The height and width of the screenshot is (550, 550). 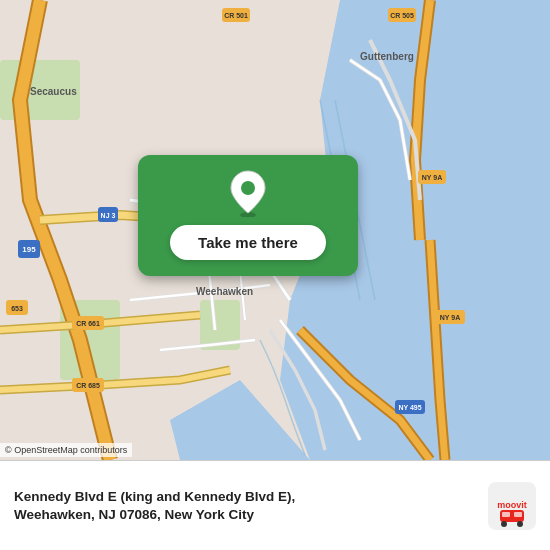 I want to click on svg-text: CR 505, so click(x=402, y=16).